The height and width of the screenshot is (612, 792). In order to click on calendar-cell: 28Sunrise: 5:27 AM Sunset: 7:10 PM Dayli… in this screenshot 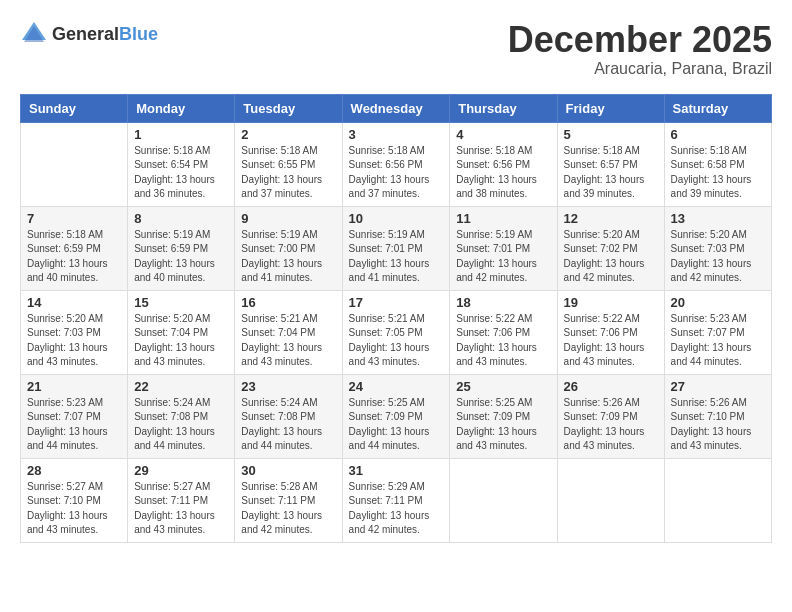, I will do `click(74, 500)`.